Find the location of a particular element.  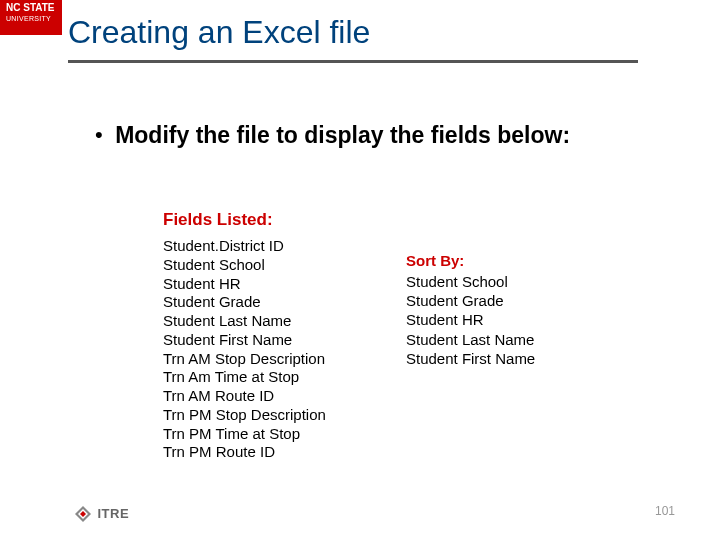

fields-heading: Fields Listed: is located at coordinates (218, 220).